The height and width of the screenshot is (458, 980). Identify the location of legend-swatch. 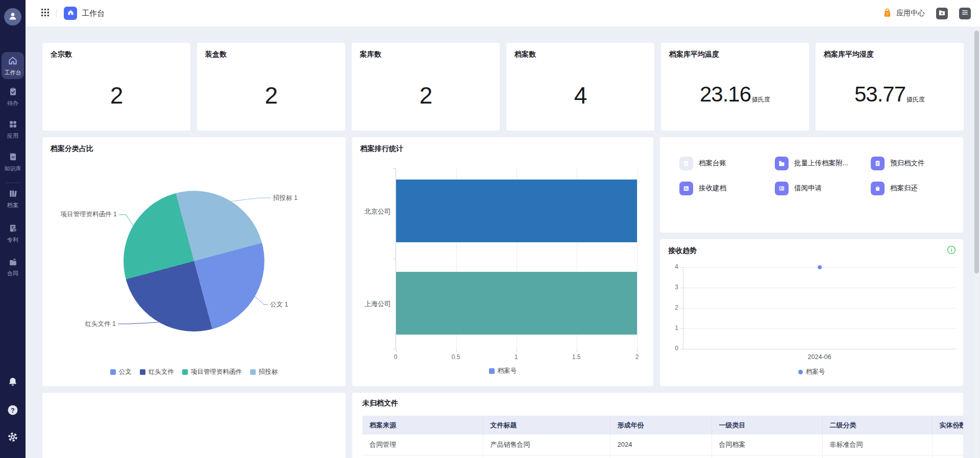
(143, 372).